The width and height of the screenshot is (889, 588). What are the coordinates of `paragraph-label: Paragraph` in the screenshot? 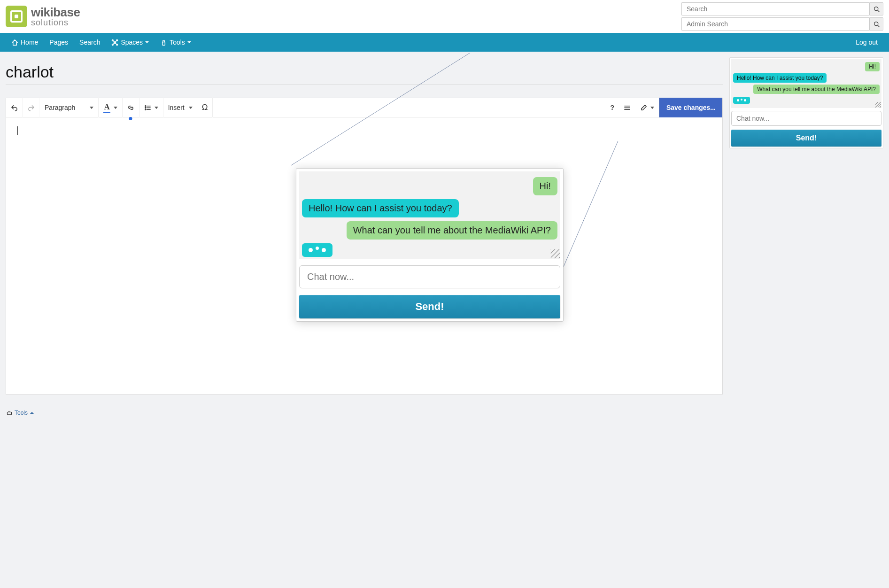 It's located at (60, 108).